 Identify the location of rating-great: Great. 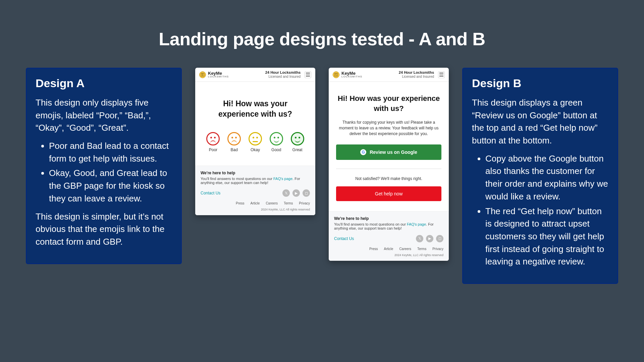
(297, 142).